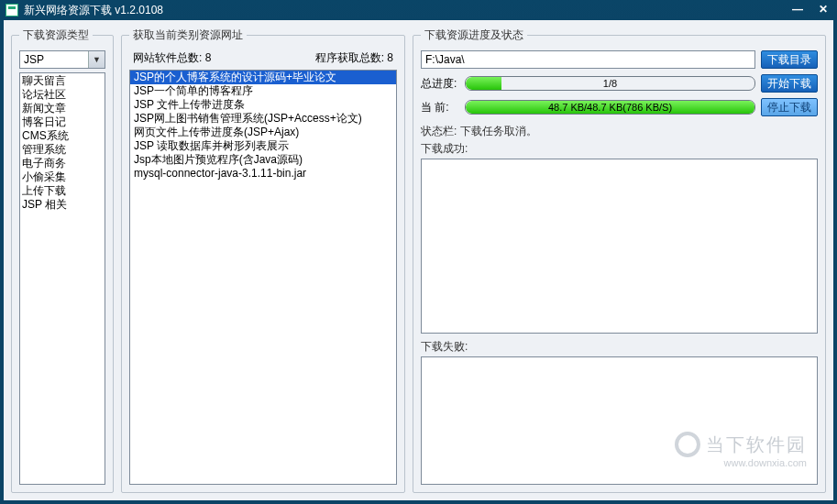  Describe the element at coordinates (440, 84) in the screenshot. I see `total-progress-label: 总进度:` at that location.